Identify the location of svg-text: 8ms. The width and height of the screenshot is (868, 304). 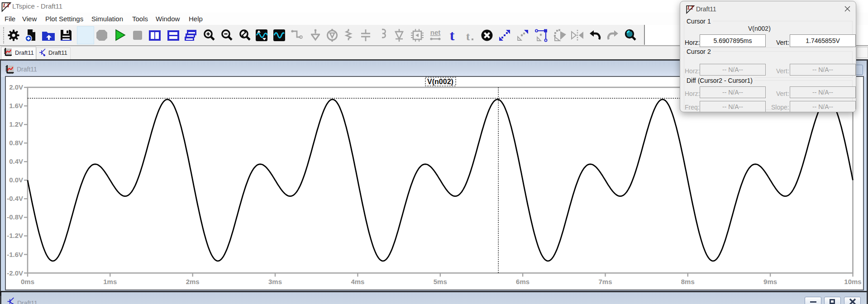
(688, 281).